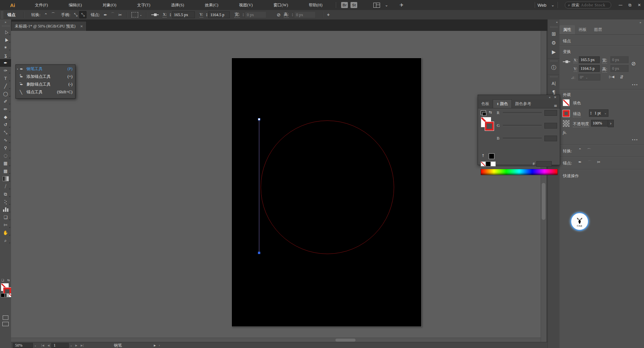 Image resolution: width=644 pixels, height=348 pixels. Describe the element at coordinates (5, 202) in the screenshot. I see `symbol-sprayer-tool: ⢕` at that location.